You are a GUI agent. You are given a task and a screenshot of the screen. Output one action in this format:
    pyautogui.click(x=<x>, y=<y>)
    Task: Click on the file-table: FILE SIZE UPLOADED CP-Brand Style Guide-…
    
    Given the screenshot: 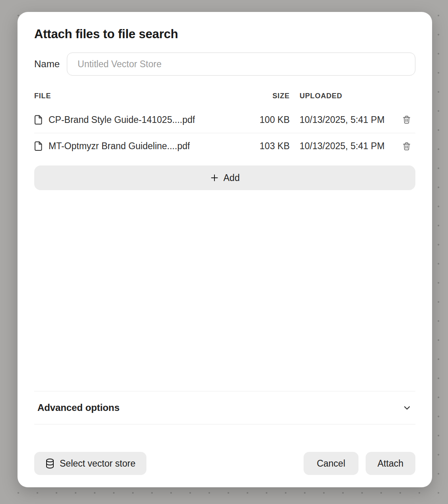 What is the action you would take?
    pyautogui.click(x=225, y=125)
    